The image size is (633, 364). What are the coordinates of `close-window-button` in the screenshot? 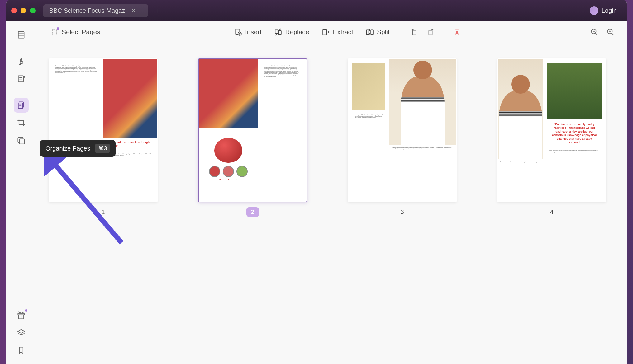 It's located at (14, 11).